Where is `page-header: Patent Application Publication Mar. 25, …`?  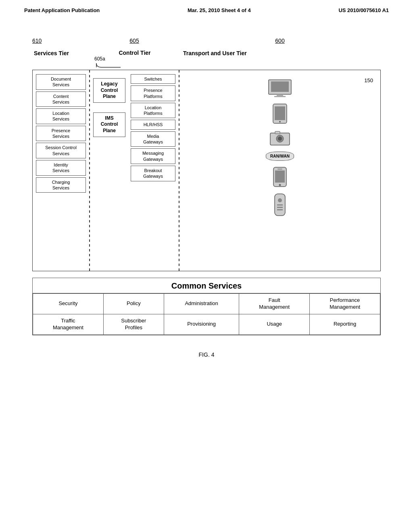 page-header: Patent Application Publication Mar. 25, … is located at coordinates (206, 6).